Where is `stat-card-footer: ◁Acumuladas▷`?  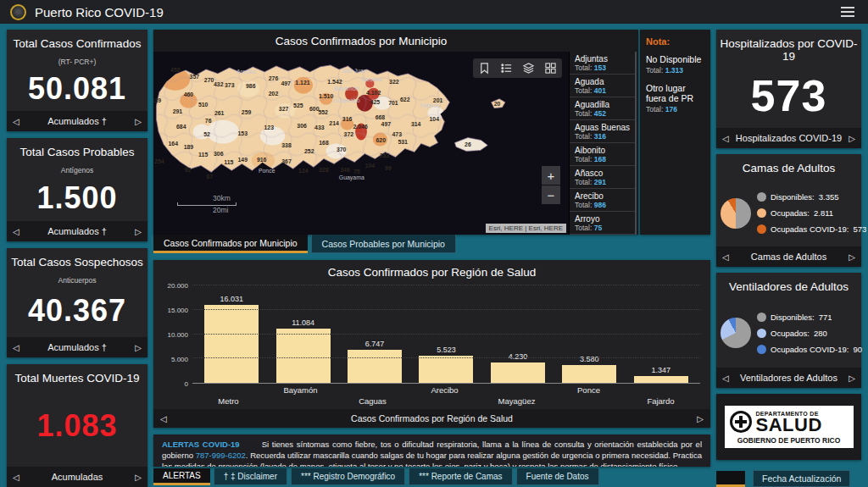
stat-card-footer: ◁Acumuladas▷ is located at coordinates (77, 477).